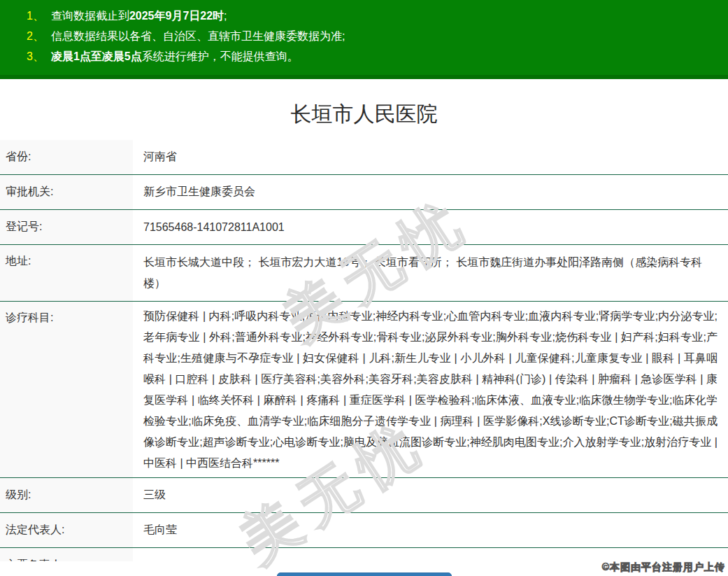 The image size is (728, 576). I want to click on notice-text-bold: 凌晨1点至凌晨5点, so click(97, 56).